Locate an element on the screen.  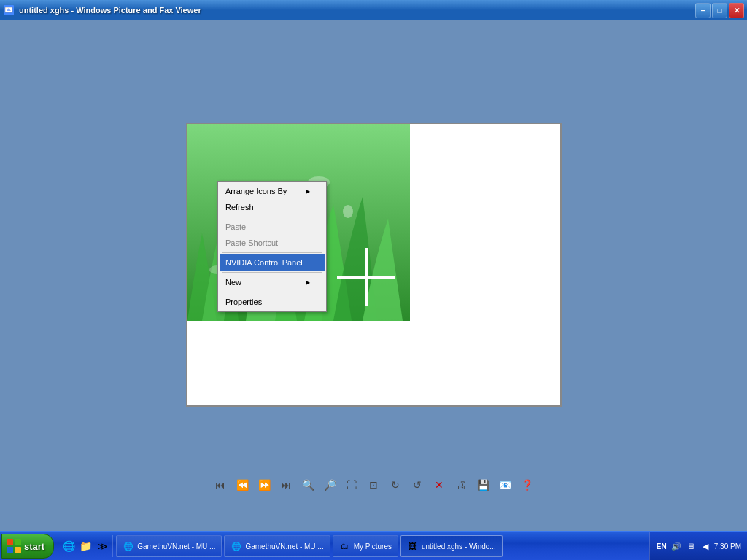
taskbar-item-icon-3: 🗂 is located at coordinates (345, 546).